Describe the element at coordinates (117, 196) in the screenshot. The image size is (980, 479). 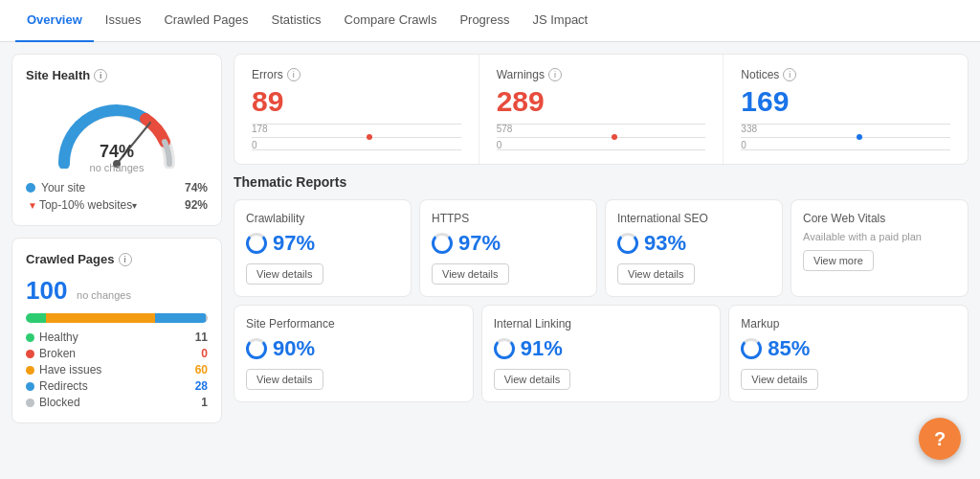
I see `site-legend: Your site 74% ▼ Top-10% websites ▾ 92%` at that location.